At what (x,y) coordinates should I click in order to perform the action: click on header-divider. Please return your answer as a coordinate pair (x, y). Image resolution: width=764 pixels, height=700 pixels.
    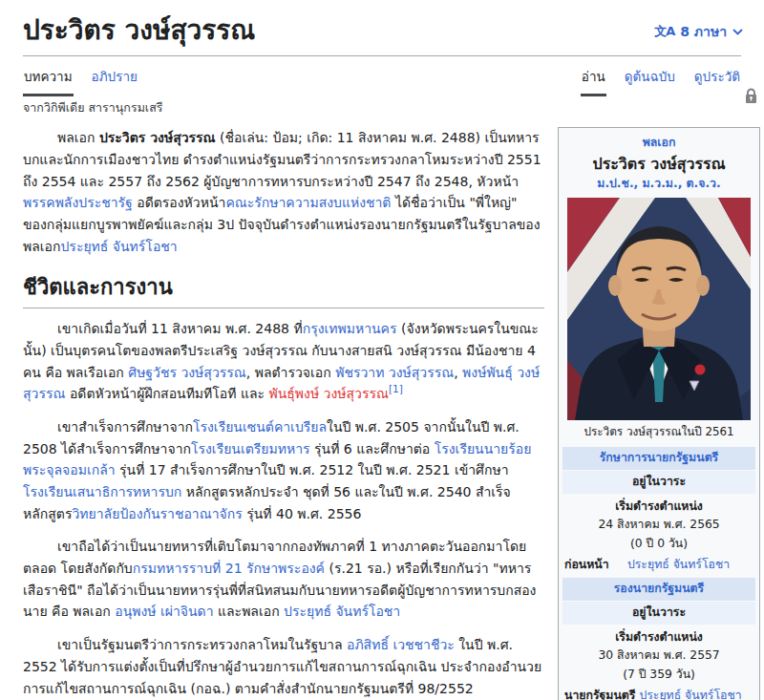
    Looking at the image, I should click on (382, 55).